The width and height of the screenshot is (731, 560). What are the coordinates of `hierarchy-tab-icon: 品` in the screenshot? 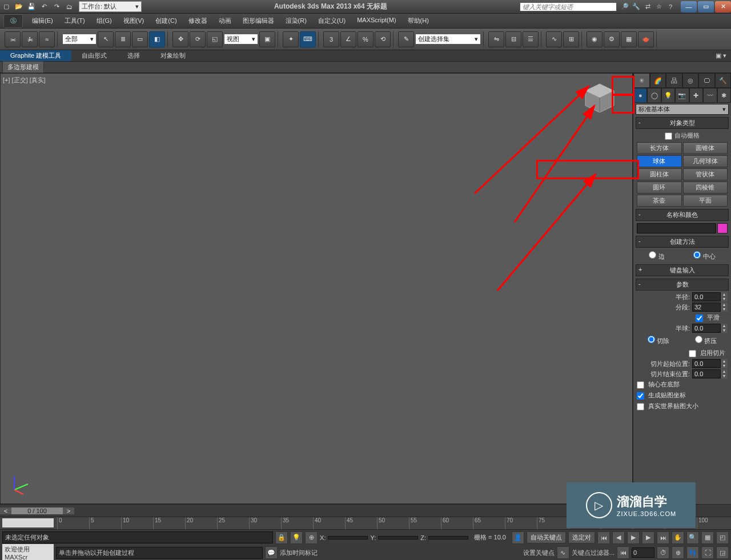 It's located at (674, 80).